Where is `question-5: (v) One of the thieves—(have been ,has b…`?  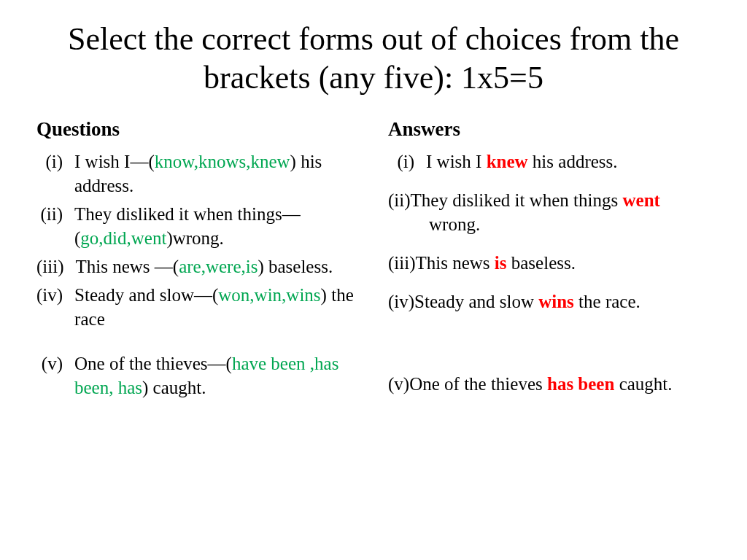 question-5: (v) One of the thieves—(have been ,has b… is located at coordinates (198, 376).